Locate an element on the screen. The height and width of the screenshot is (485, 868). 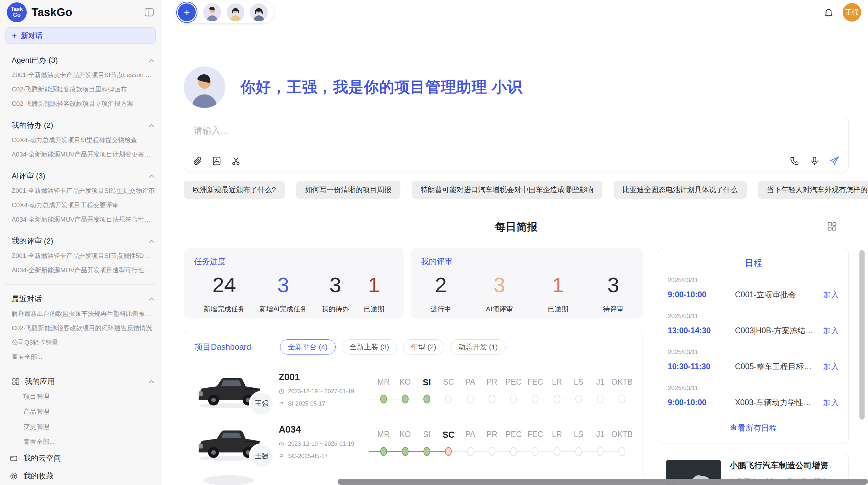
stat: 3 我的待办 is located at coordinates (335, 294).